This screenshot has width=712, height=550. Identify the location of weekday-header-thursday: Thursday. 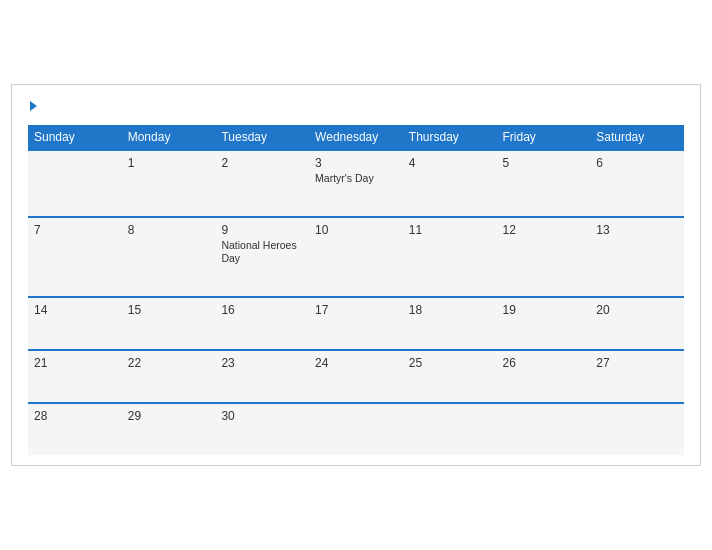
(450, 138).